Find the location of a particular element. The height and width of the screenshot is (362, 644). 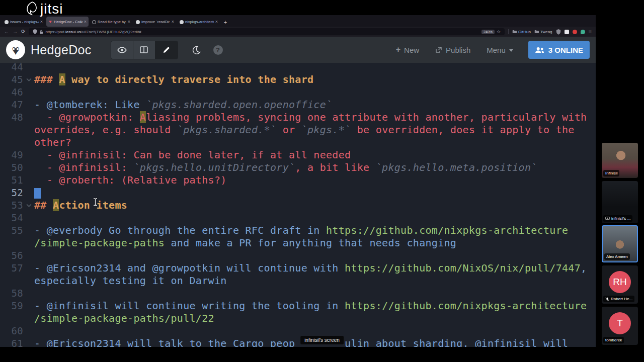

view-mode-split-button is located at coordinates (144, 50).